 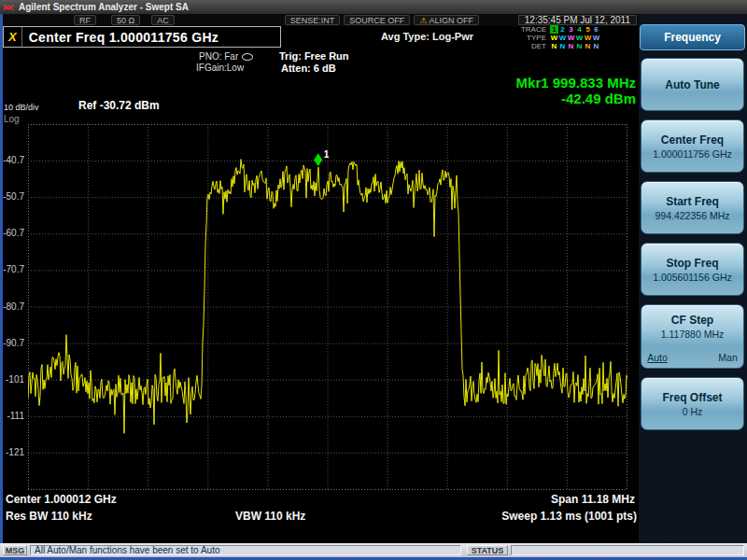 What do you see at coordinates (693, 269) in the screenshot?
I see `softkey-stop-freq: Stop Freq 1.005601156 GHz` at bounding box center [693, 269].